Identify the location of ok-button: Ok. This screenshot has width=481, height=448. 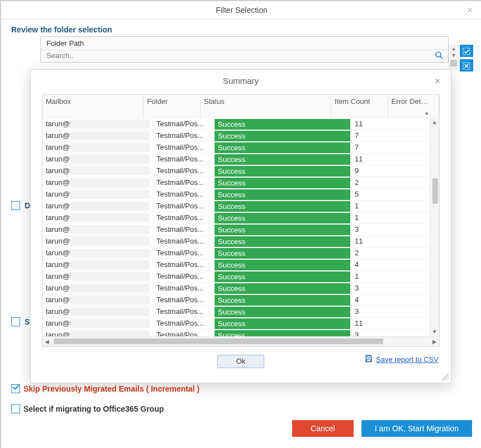
(241, 361).